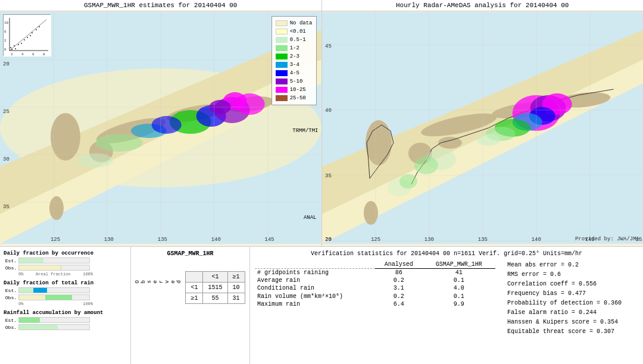 This screenshot has width=643, height=364. What do you see at coordinates (294, 65) in the screenshot?
I see `legend-3-4: 3-4` at bounding box center [294, 65].